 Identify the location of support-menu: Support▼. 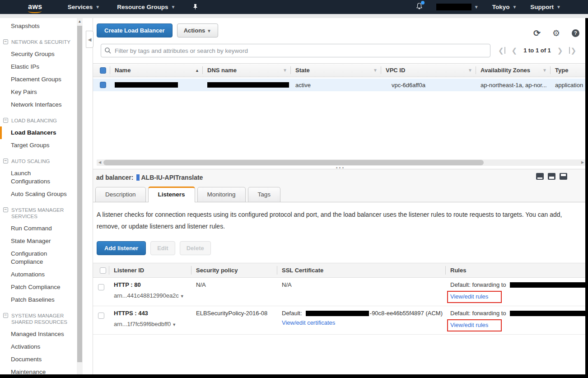
(546, 7).